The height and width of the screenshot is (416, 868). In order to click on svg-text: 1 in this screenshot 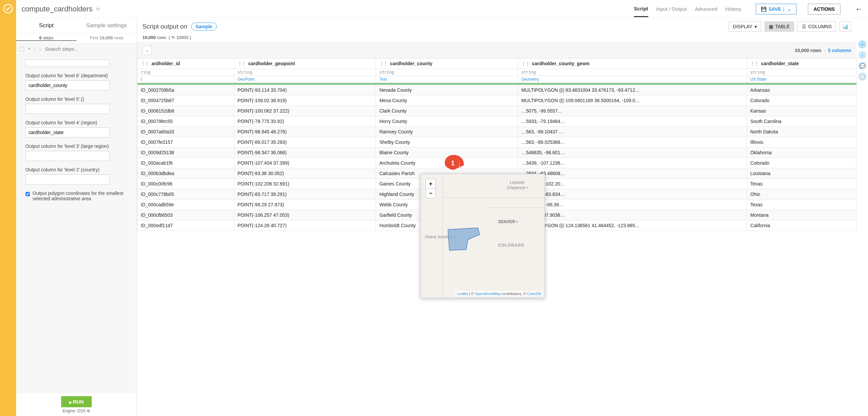, I will do `click(453, 163)`.